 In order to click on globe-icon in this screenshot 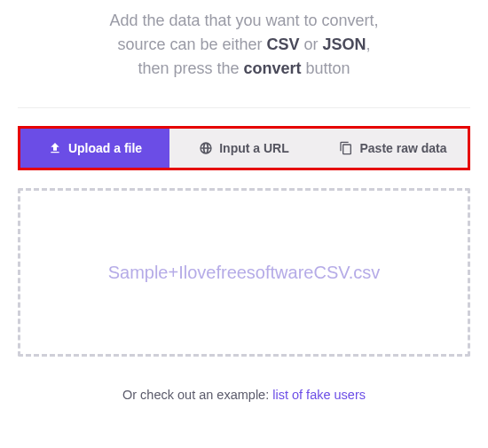, I will do `click(206, 148)`.